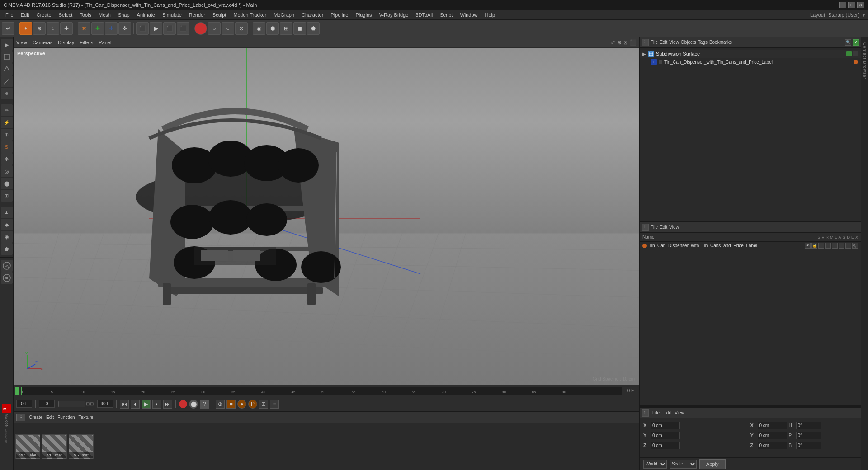 The width and height of the screenshot is (868, 470). What do you see at coordinates (7, 147) in the screenshot?
I see `sidebar-spline-icon: S` at bounding box center [7, 147].